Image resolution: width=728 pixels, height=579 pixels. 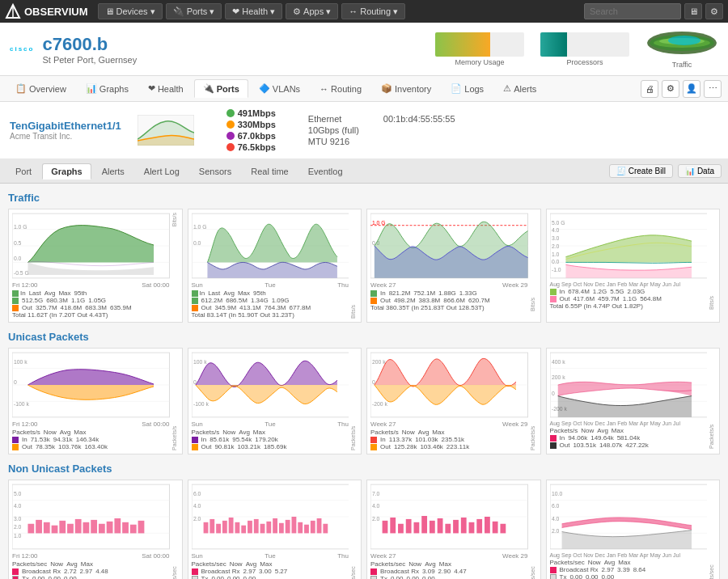 What do you see at coordinates (215, 171) in the screenshot?
I see `page-tab-sensors: Sensors` at bounding box center [215, 171].